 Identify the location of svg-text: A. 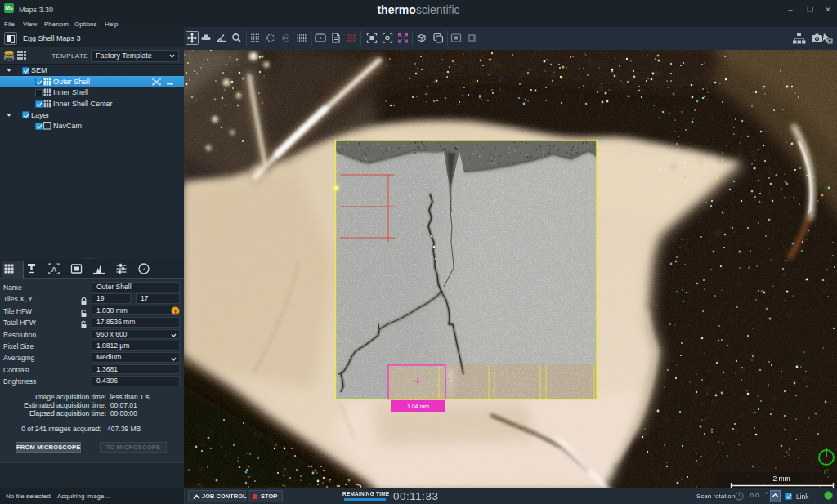
(54, 270).